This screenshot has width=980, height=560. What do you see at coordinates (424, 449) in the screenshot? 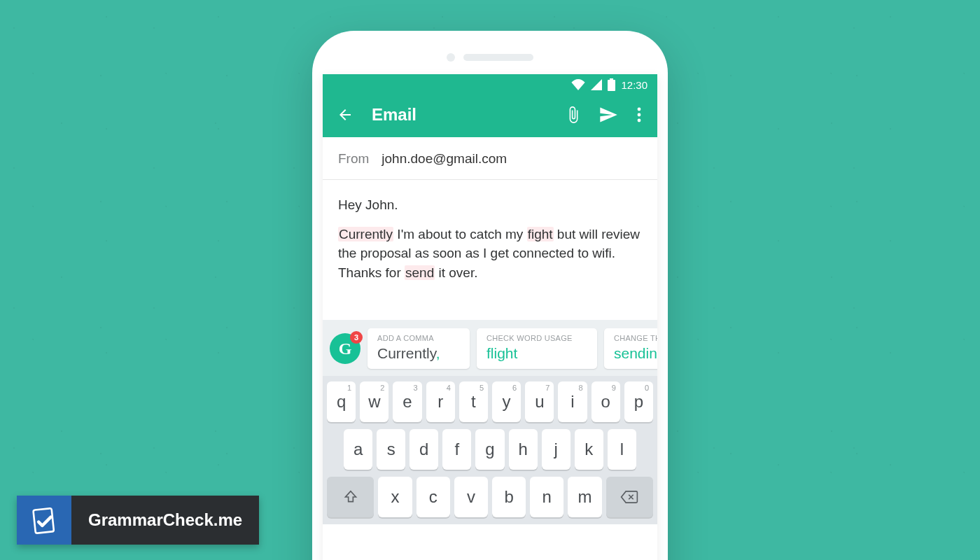
I see `key-d: d` at bounding box center [424, 449].